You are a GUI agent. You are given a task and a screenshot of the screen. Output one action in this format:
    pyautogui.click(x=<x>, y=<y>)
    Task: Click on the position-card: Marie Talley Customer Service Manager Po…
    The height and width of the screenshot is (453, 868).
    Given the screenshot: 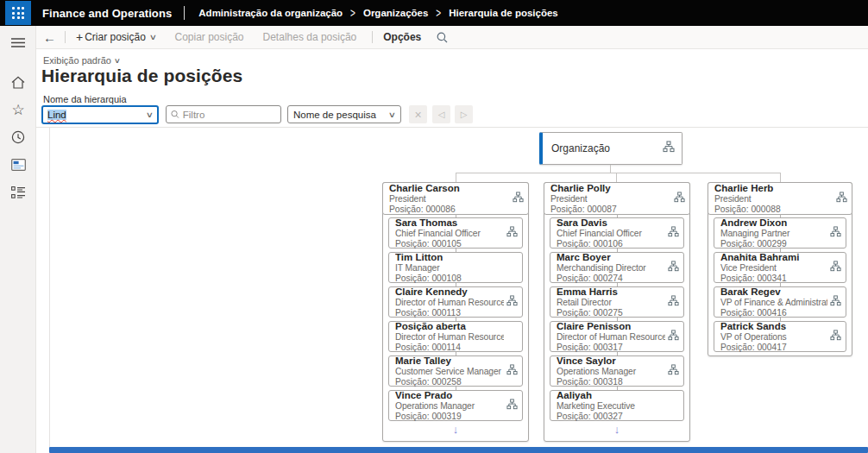 What is the action you would take?
    pyautogui.click(x=456, y=371)
    